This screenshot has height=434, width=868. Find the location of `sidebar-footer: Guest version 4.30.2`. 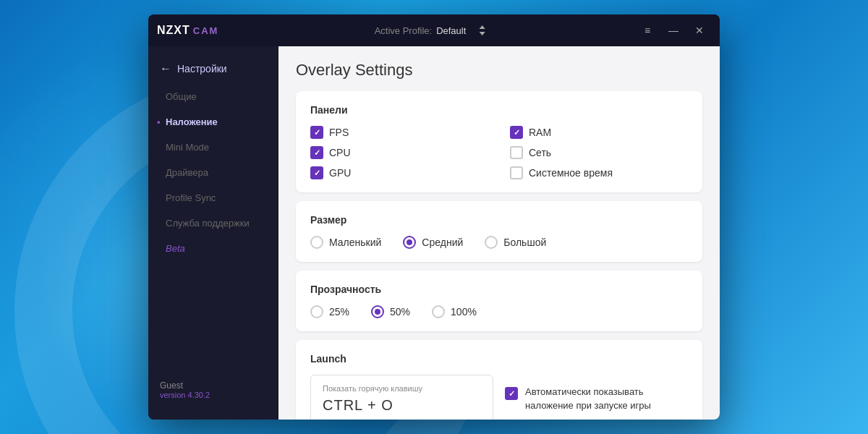

sidebar-footer: Guest version 4.30.2 is located at coordinates (213, 390).